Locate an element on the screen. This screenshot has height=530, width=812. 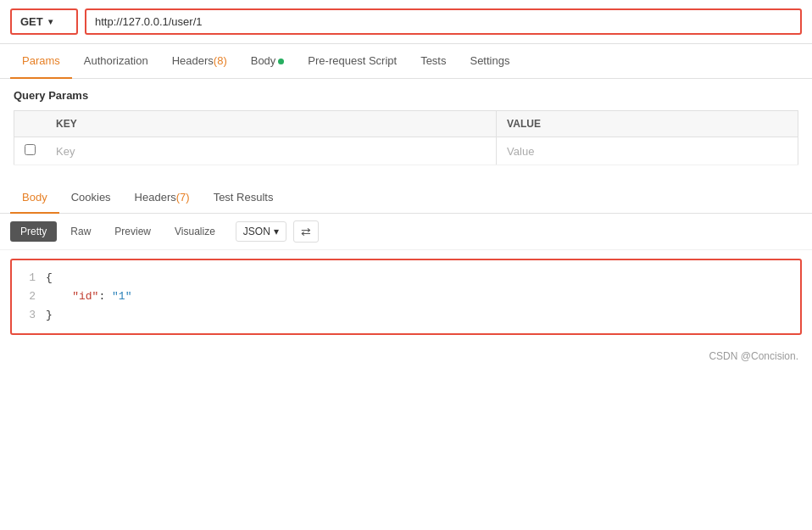
method-select: GET ▾ is located at coordinates (44, 22).